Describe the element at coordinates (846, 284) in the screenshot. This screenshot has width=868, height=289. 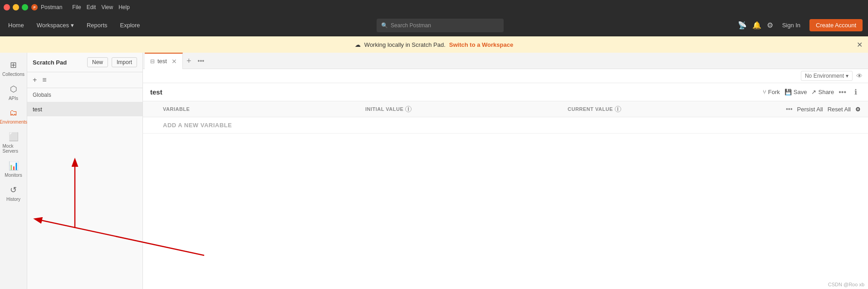
I see `credit-text: CSDN @Roo xb` at that location.